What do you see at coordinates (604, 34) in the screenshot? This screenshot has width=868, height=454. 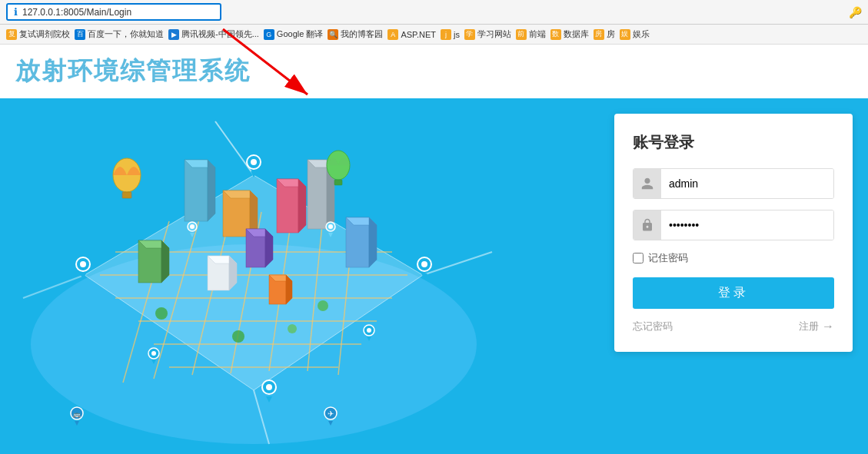 I see `bookmark-house: 房 房` at bounding box center [604, 34].